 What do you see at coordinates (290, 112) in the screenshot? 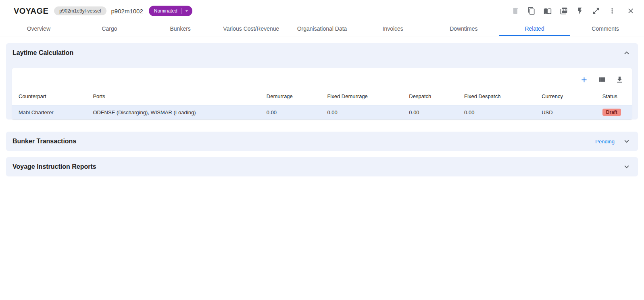
I see `cell-demurrage: 0.00` at bounding box center [290, 112].